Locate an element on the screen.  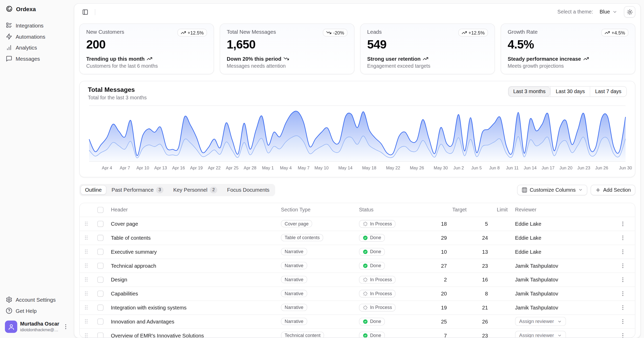
section-type-badge: Narrative is located at coordinates (294, 279).